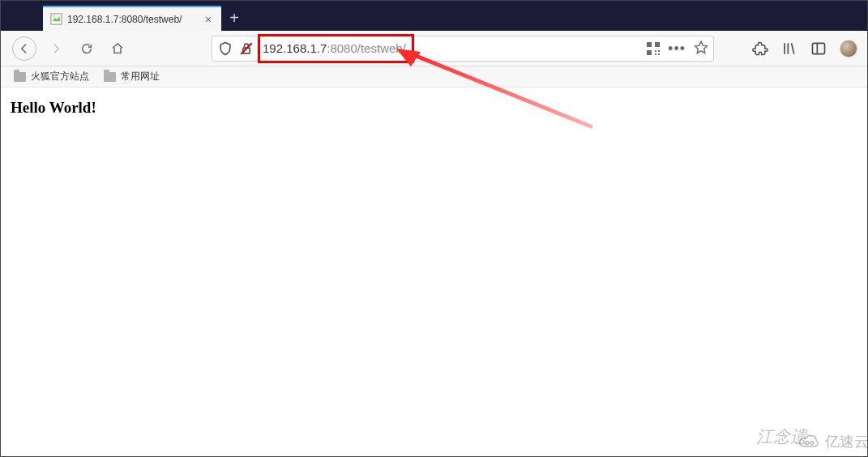 The image size is (868, 457). What do you see at coordinates (846, 442) in the screenshot?
I see `watermark-brand-text: 亿速云` at bounding box center [846, 442].